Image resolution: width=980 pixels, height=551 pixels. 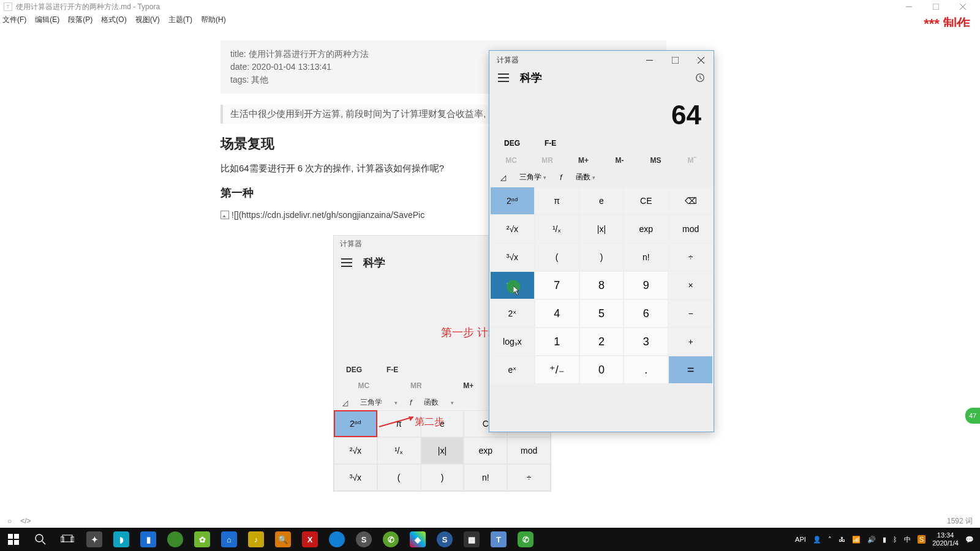 I want to click on calc-titlebar: 计算器, so click(x=601, y=60).